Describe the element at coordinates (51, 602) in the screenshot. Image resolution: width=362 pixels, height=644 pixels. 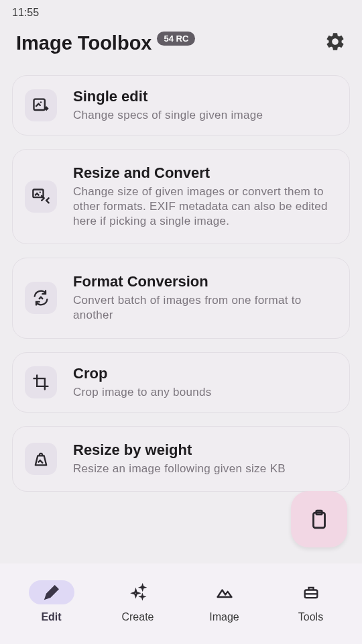
I see `nav-edit: Edit` at that location.